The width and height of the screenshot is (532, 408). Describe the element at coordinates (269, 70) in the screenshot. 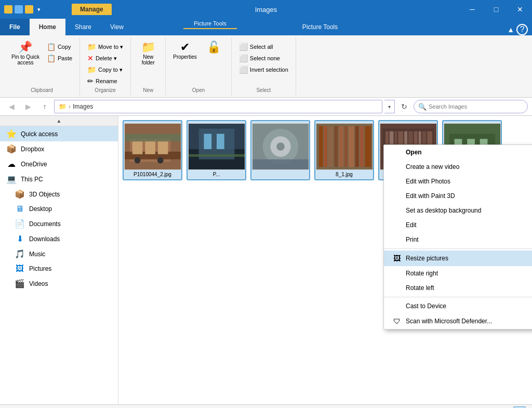

I see `invert-label: Invert selection` at that location.